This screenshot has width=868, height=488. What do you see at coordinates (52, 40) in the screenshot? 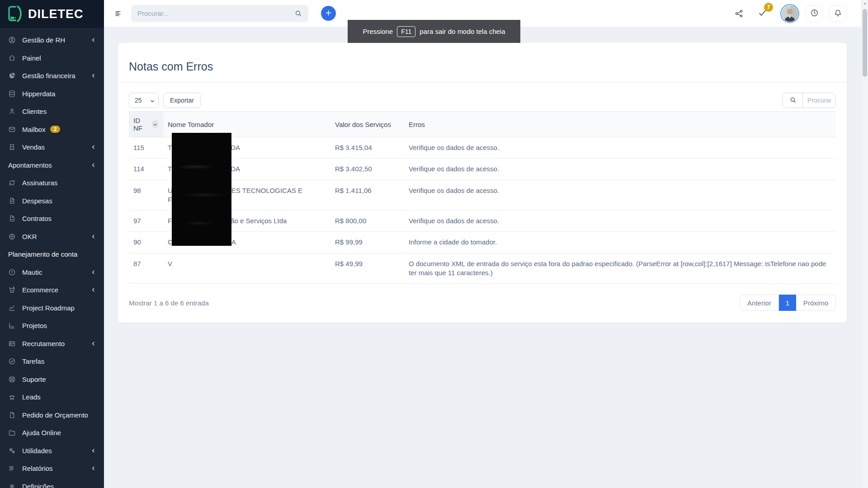
I see `sidebar-item-gestao-de-rh: Gestão de RH` at bounding box center [52, 40].